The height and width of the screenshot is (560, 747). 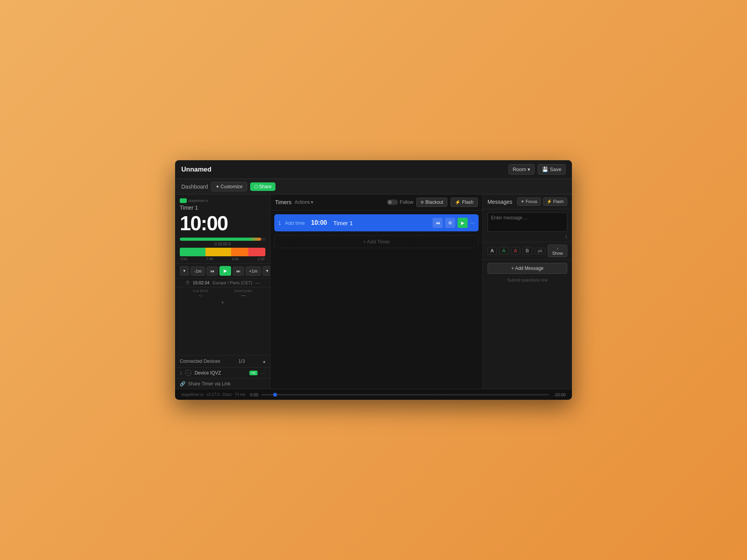 What do you see at coordinates (540, 251) in the screenshot?
I see `format-aa-button: aA` at bounding box center [540, 251].